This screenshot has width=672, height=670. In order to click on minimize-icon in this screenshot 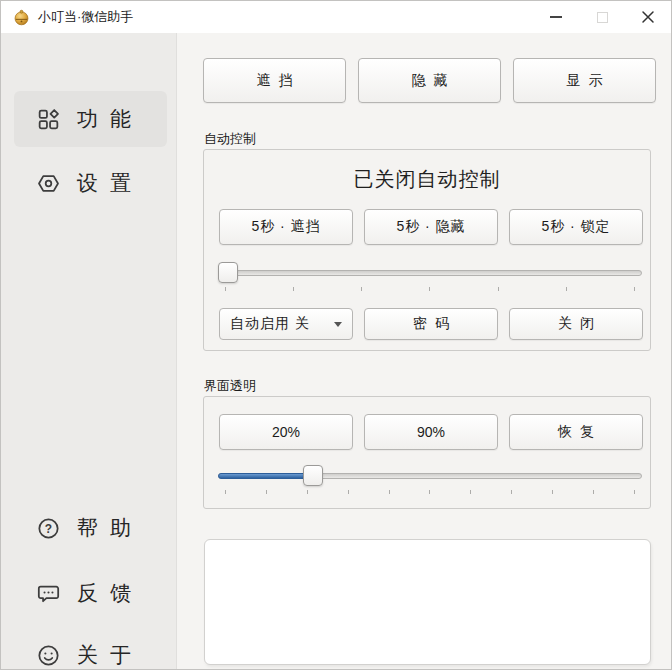, I will do `click(556, 17)`.